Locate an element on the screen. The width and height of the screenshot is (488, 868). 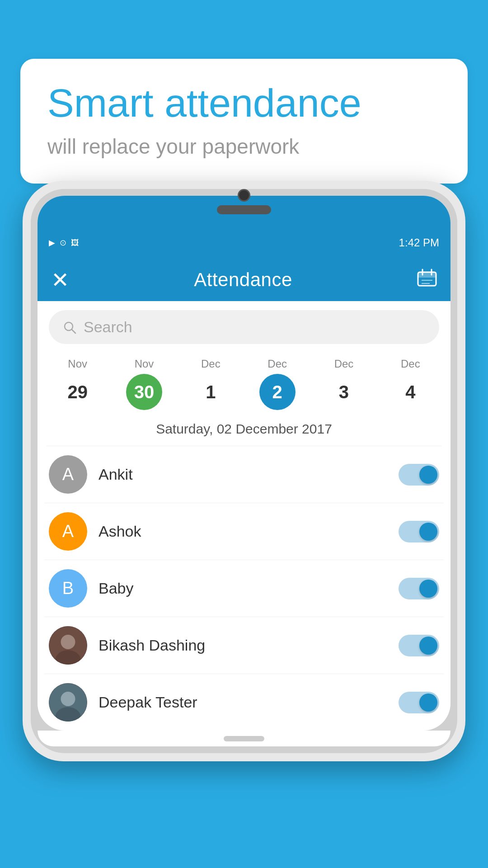
status-time: 1:42 PM is located at coordinates (419, 243).